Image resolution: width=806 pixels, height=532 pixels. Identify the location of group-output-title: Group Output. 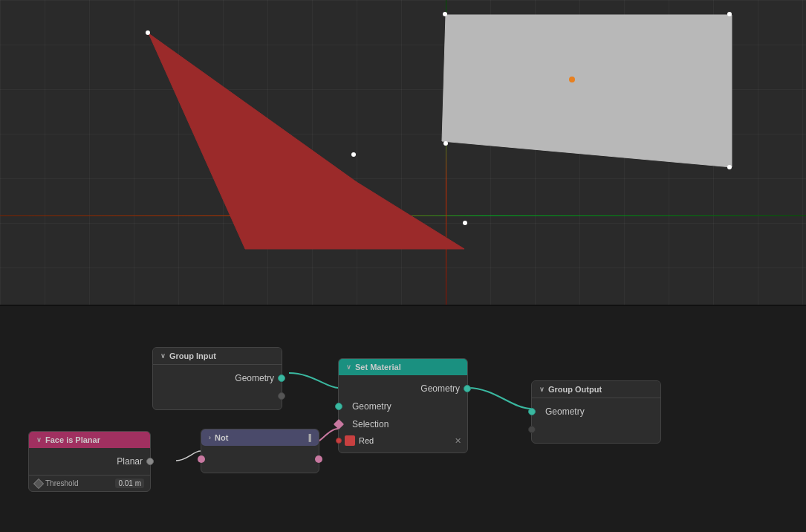
(575, 389).